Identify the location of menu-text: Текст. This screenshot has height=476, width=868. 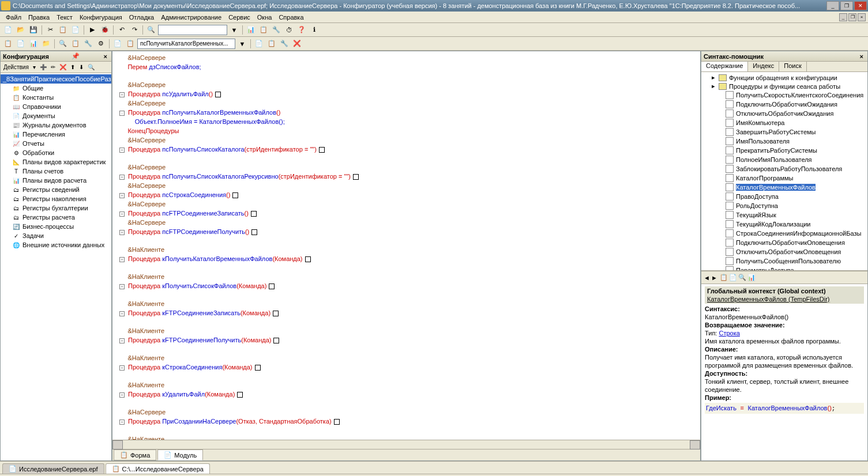
(65, 17).